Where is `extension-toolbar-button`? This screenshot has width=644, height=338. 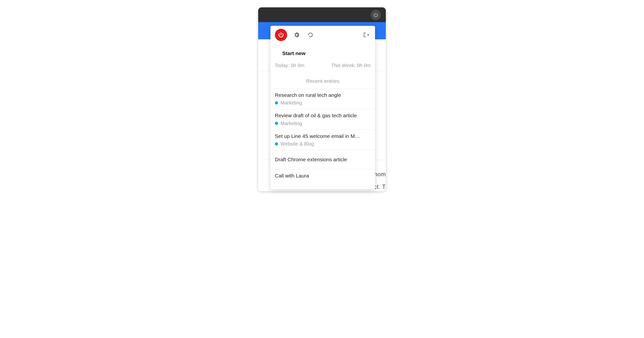 extension-toolbar-button is located at coordinates (376, 15).